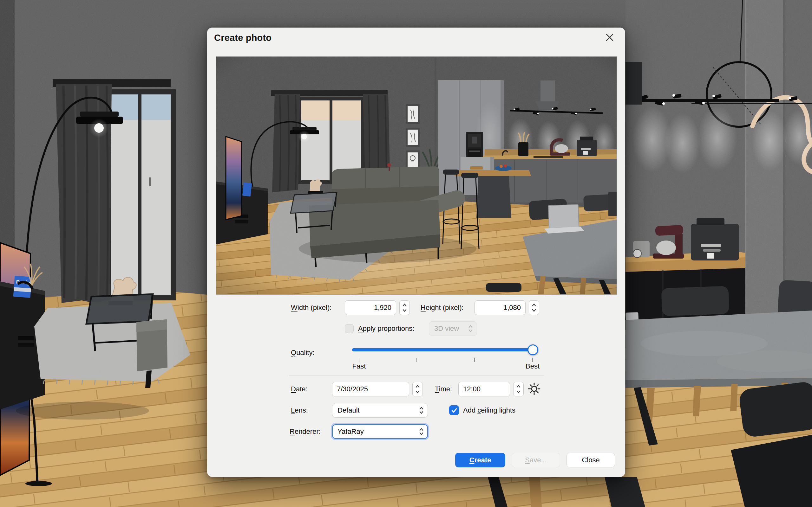  I want to click on width-stepper, so click(405, 308).